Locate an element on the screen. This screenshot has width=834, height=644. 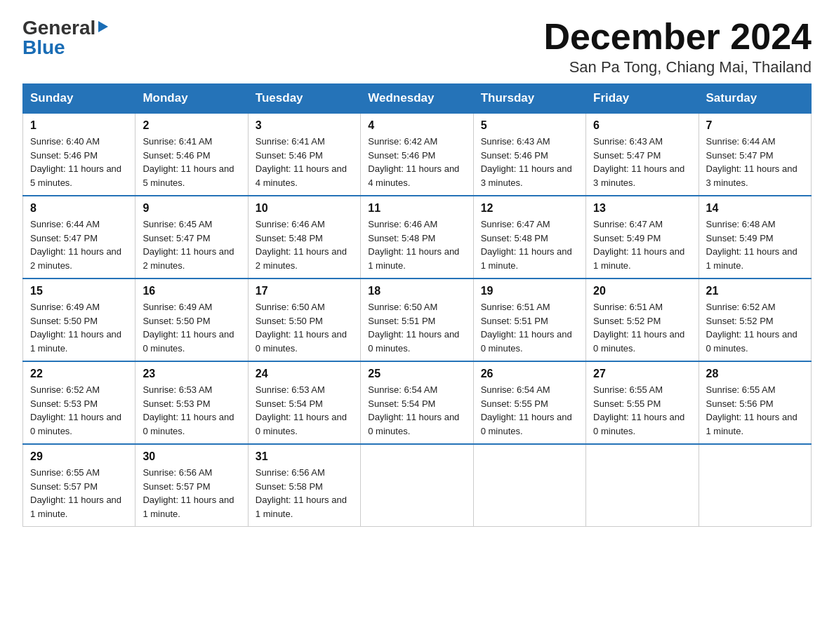
day-info: Sunrise: 6:45 AMSunset: 5:47 PMDaylight:… is located at coordinates (188, 245).